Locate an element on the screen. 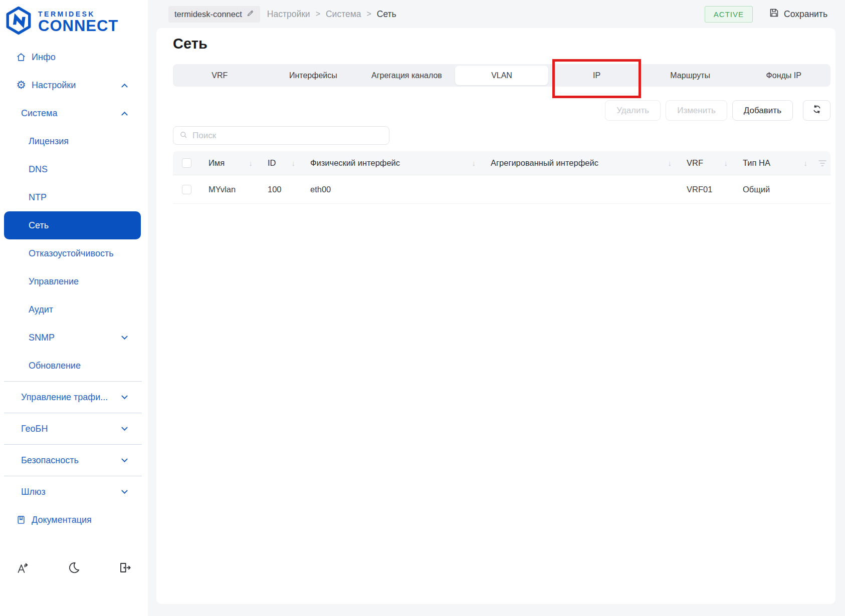 The image size is (845, 616). book-icon is located at coordinates (21, 520).